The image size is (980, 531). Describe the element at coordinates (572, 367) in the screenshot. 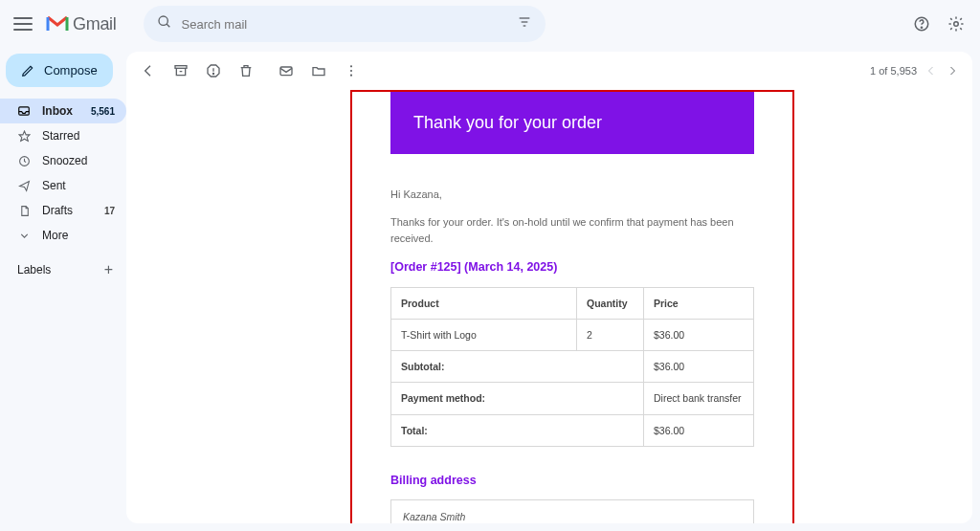

I see `order-table: Product Quantity Price T-Shirt with Logo…` at that location.